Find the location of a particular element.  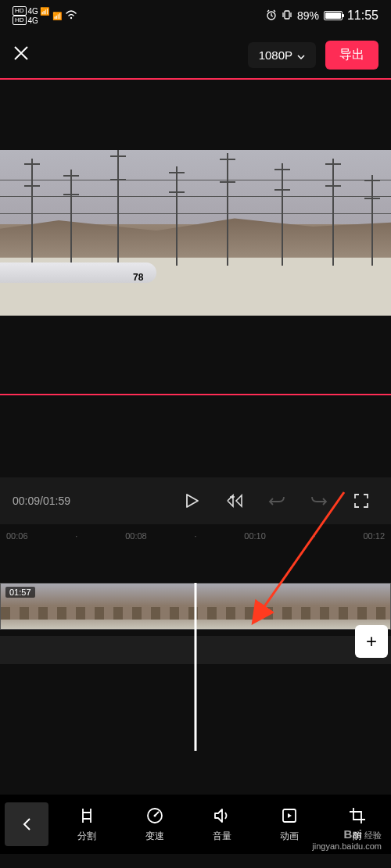

vibrate-icon is located at coordinates (287, 16).